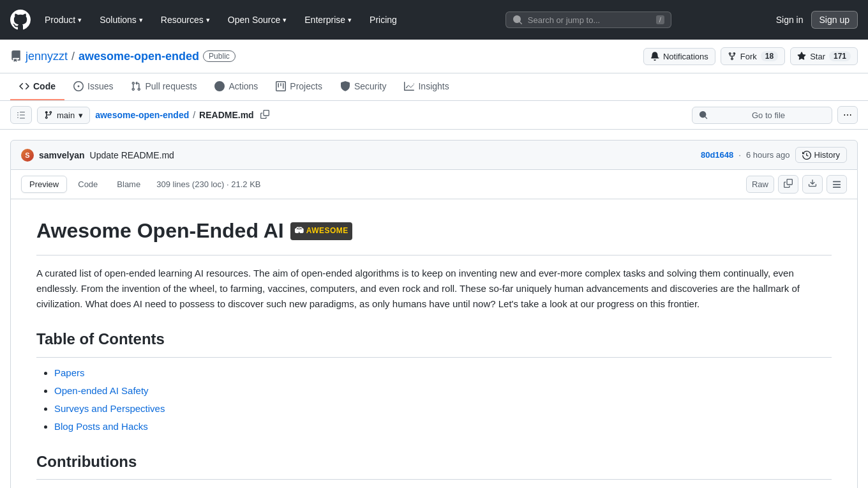 This screenshot has width=868, height=488. I want to click on avatar: S, so click(27, 155).